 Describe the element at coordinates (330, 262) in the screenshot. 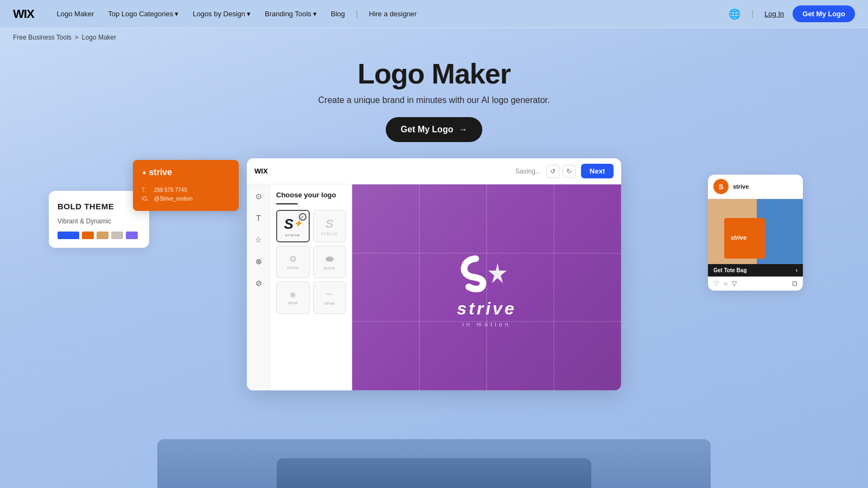

I see `logo-option-4: ⬬ strive` at that location.